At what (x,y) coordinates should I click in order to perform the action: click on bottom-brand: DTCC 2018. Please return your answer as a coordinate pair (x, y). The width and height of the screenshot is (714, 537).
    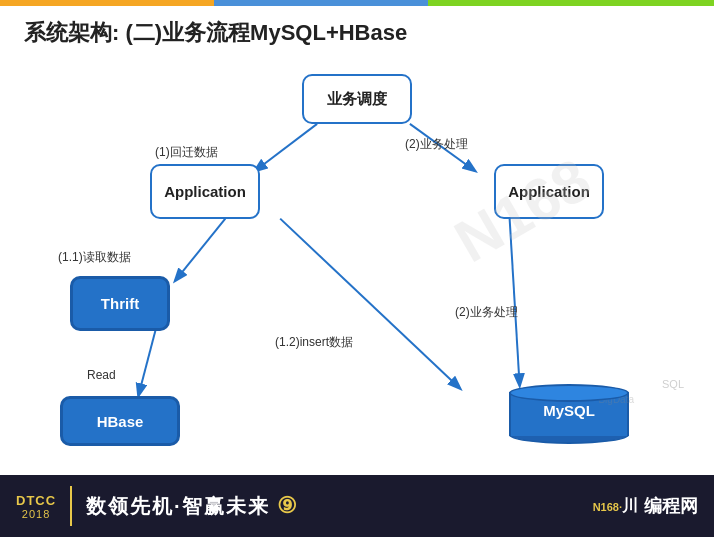
    Looking at the image, I should click on (36, 506).